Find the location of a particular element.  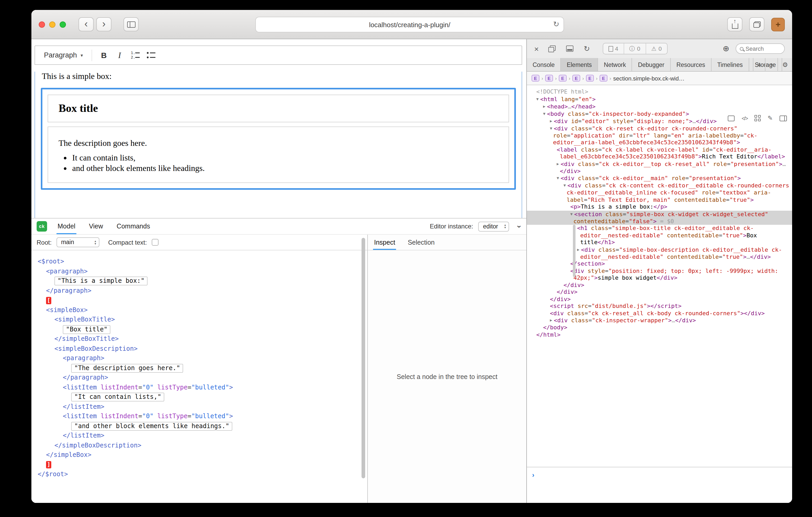

zoom-window-button is located at coordinates (63, 24).